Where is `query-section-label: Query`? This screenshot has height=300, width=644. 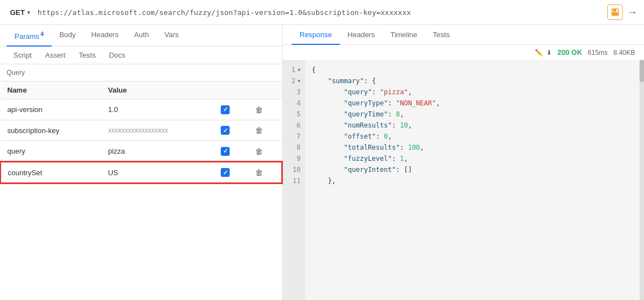
query-section-label: Query is located at coordinates (141, 73).